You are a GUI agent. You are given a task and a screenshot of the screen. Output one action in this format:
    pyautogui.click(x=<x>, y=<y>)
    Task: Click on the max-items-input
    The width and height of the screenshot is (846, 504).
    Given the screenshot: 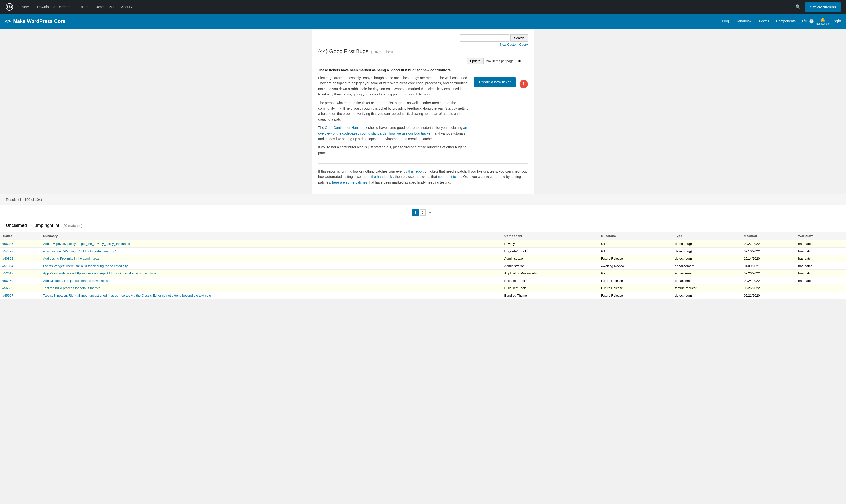 What is the action you would take?
    pyautogui.click(x=522, y=61)
    